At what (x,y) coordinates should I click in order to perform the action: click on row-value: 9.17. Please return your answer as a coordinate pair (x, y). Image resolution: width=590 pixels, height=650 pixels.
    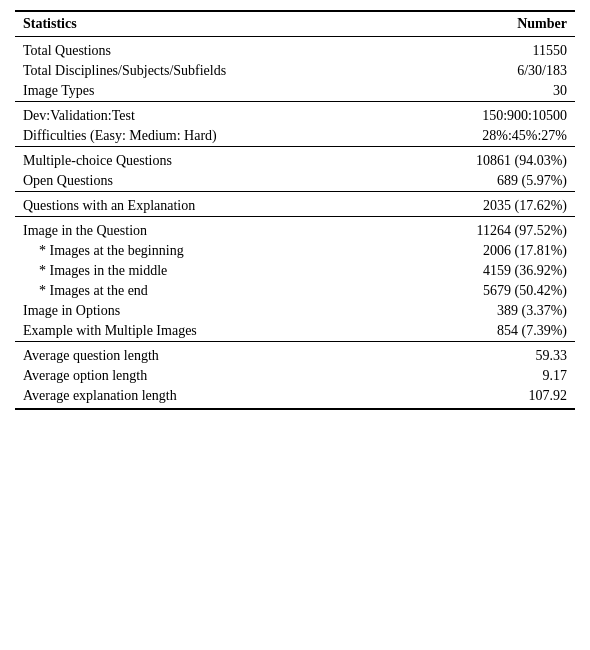
    Looking at the image, I should click on (483, 376).